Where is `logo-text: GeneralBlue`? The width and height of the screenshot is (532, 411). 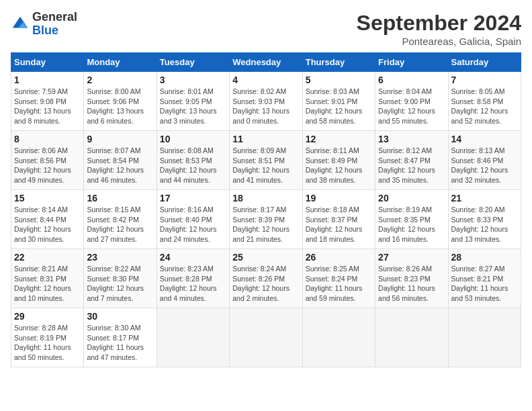 logo-text: GeneralBlue is located at coordinates (55, 24).